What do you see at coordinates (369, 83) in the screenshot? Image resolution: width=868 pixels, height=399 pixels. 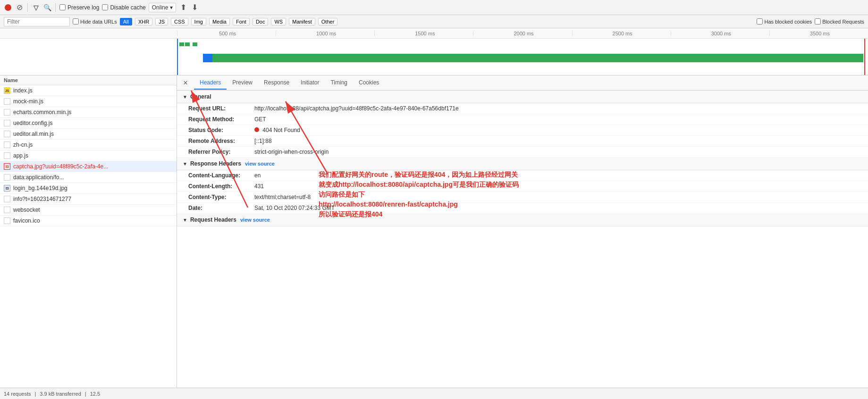 I see `tab-cookies: Cookies` at bounding box center [369, 83].